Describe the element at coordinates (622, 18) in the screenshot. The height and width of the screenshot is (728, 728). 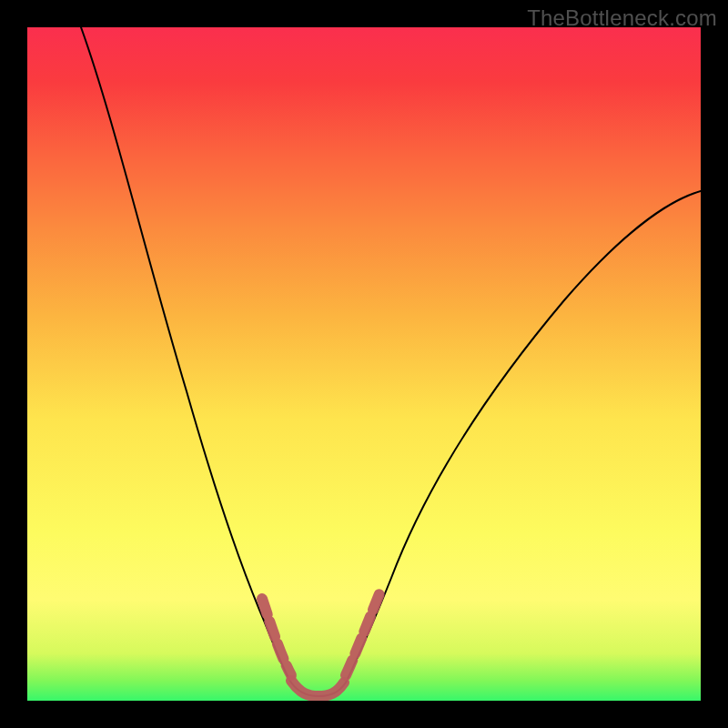
I see `watermark-text: TheBottleneck.com` at that location.